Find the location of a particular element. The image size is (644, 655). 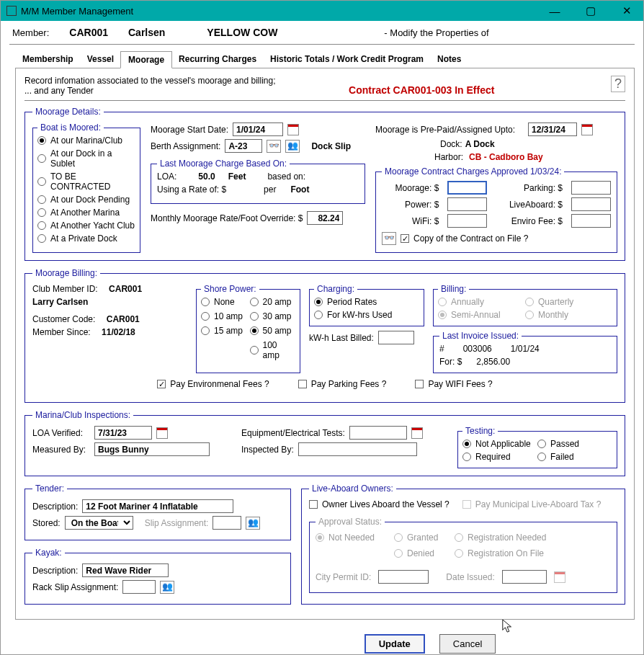

test-failed is located at coordinates (542, 457).